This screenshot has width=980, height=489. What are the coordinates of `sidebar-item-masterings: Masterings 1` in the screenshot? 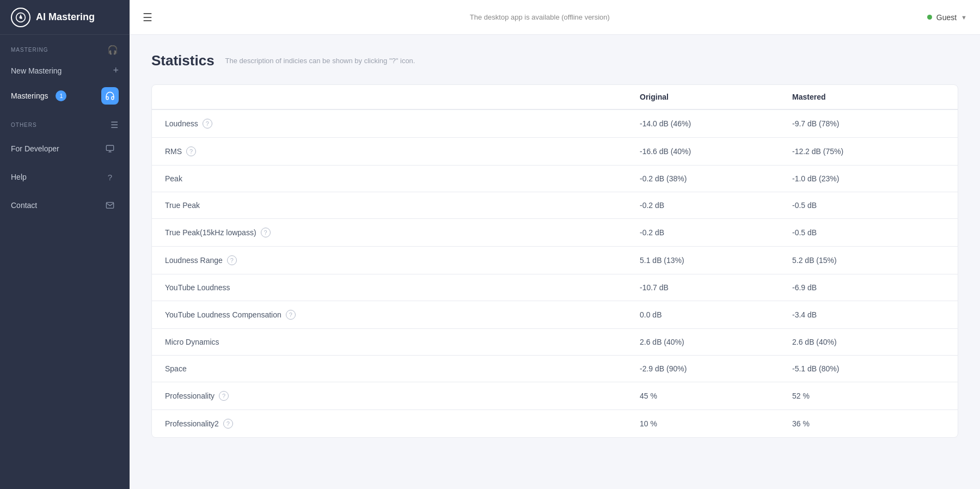 It's located at (65, 96).